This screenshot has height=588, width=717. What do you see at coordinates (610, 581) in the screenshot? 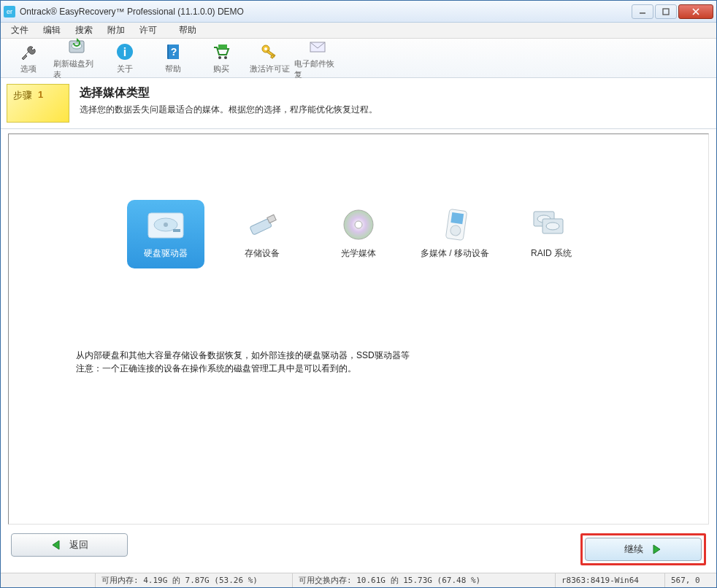
I see `status-build: r8363:8419-Win64` at bounding box center [610, 581].